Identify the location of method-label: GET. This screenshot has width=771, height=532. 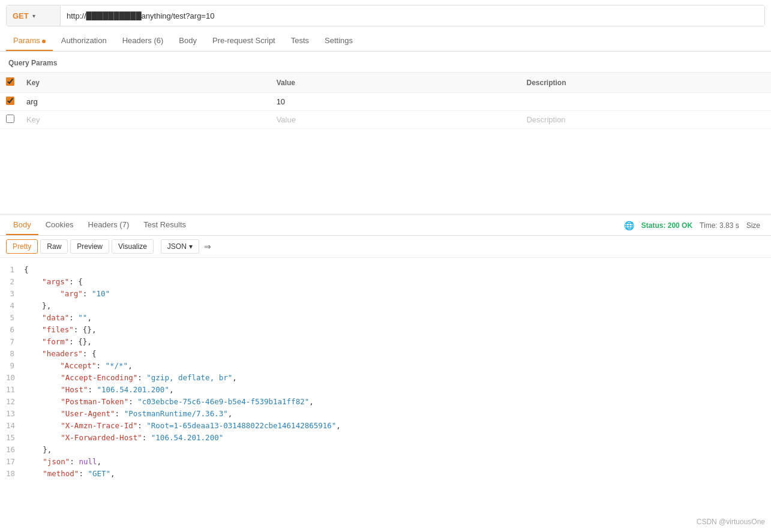
(20, 16).